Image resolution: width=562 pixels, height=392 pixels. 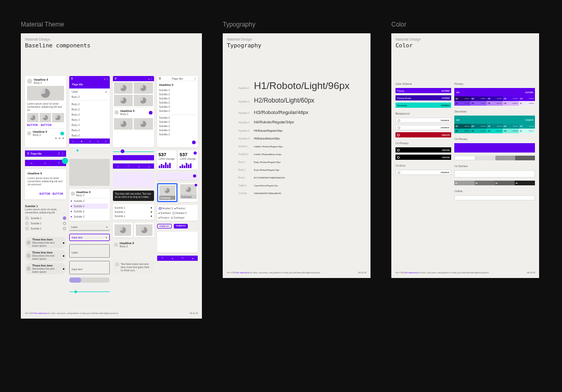 I want to click on banner-small, so click(x=178, y=176).